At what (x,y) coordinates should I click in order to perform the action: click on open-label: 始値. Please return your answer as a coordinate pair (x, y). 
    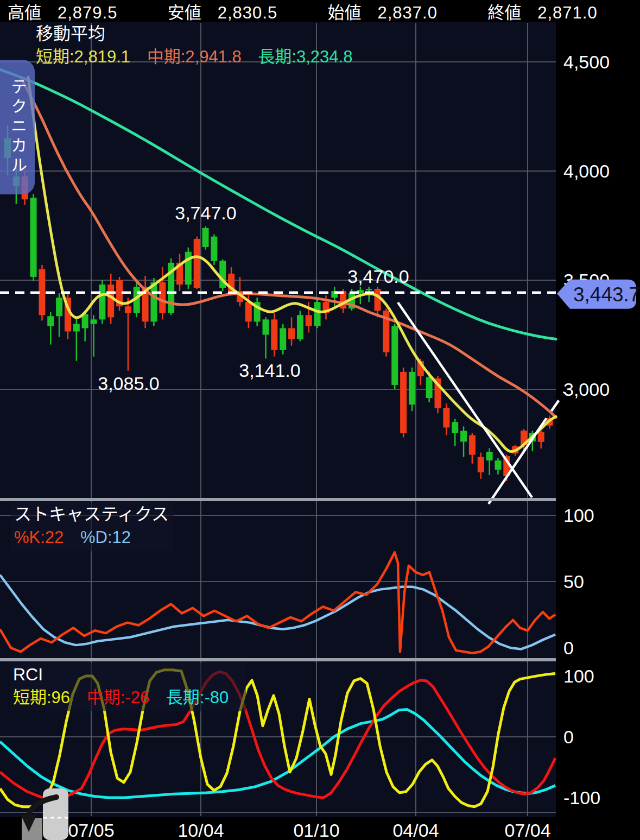
    Looking at the image, I should click on (345, 12).